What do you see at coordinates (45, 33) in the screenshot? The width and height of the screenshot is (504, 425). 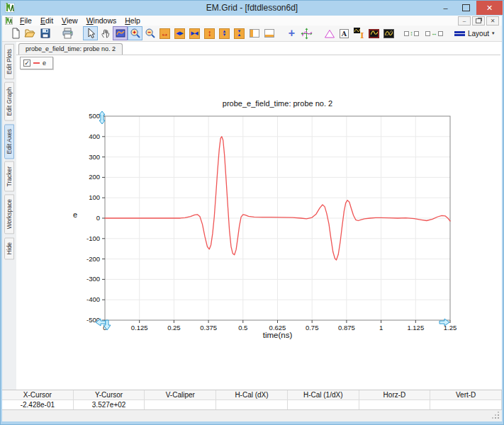 I see `save-file-button` at bounding box center [45, 33].